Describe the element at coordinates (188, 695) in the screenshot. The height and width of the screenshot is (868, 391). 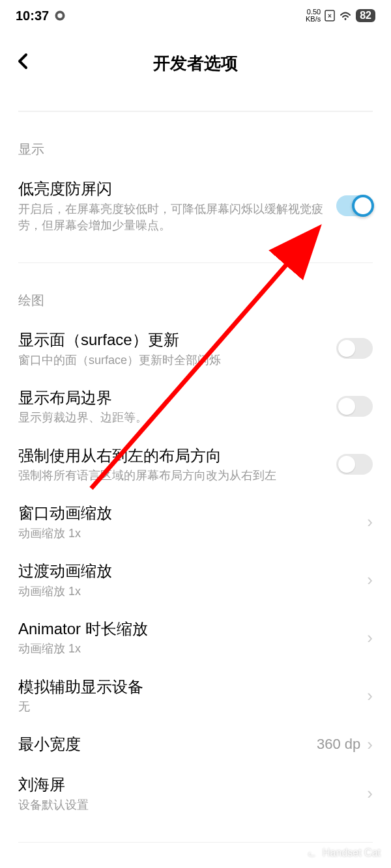
I see `setting-text: 模拟辅助显示设备 无` at that location.